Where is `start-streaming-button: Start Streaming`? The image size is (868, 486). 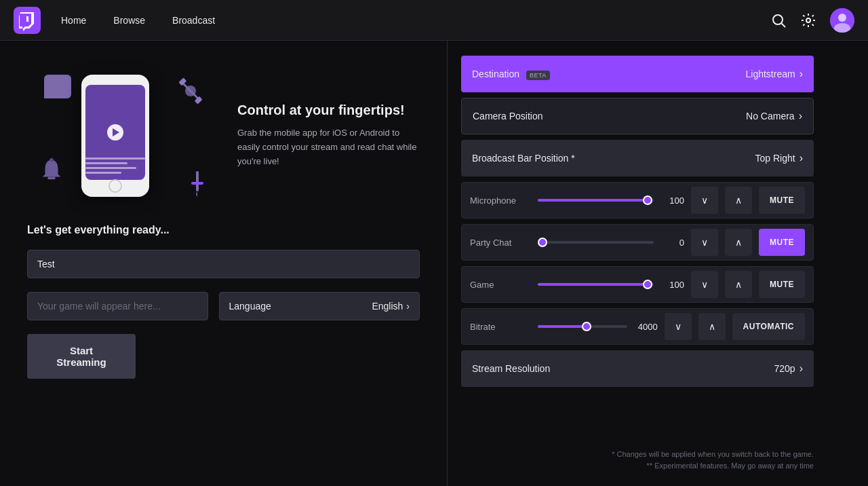
start-streaming-button: Start Streaming is located at coordinates (81, 356).